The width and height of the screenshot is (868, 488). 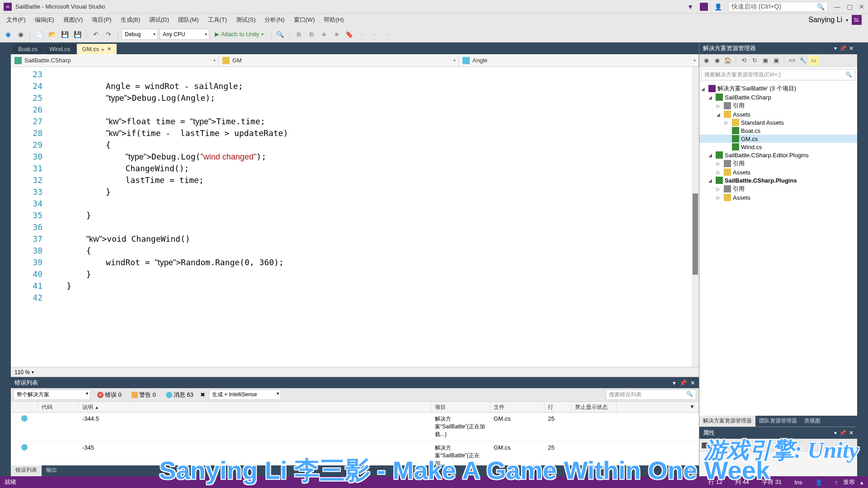 I want to click on tree-node-Standard Assets: ▷Standard Assets, so click(x=778, y=122).